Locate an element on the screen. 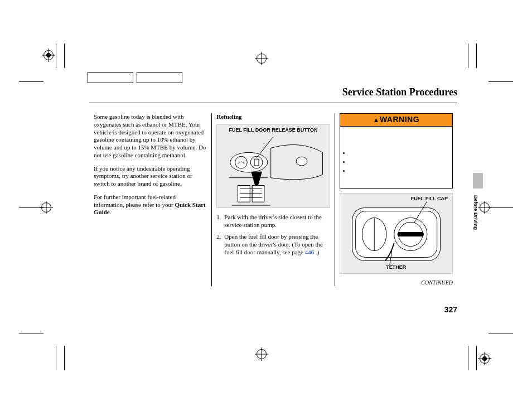 The image size is (532, 396). warning-triangle-icon: ▲ is located at coordinates (376, 120).